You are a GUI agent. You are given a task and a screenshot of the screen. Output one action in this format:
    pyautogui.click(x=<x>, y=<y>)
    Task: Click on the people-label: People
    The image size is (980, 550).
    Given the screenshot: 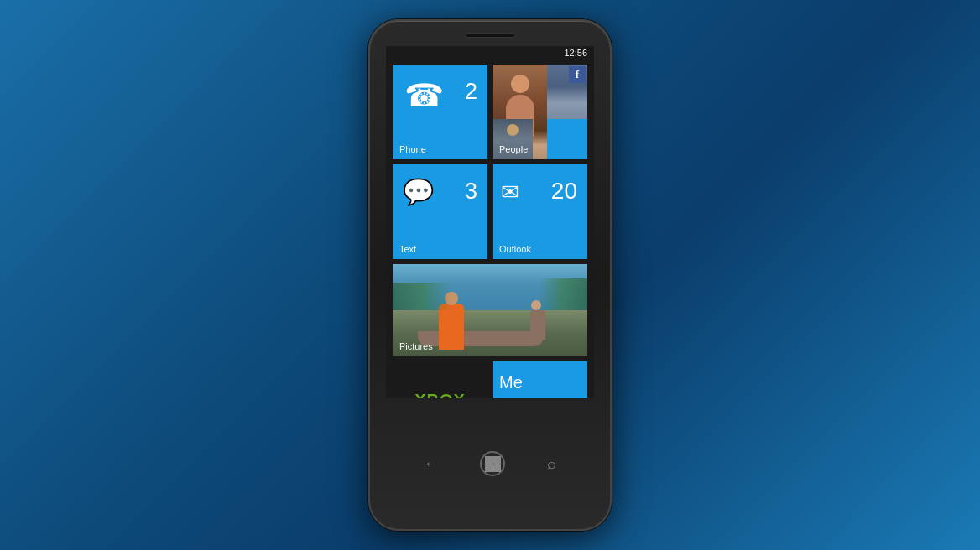 What is the action you would take?
    pyautogui.click(x=513, y=149)
    